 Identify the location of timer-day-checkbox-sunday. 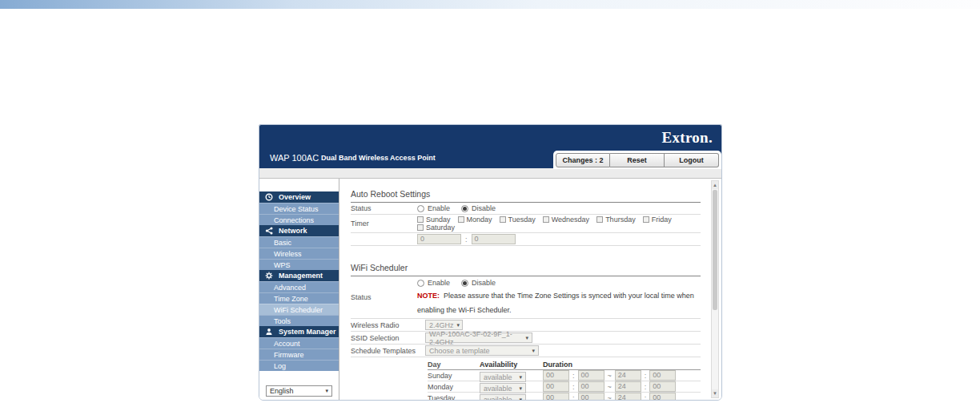
(420, 220).